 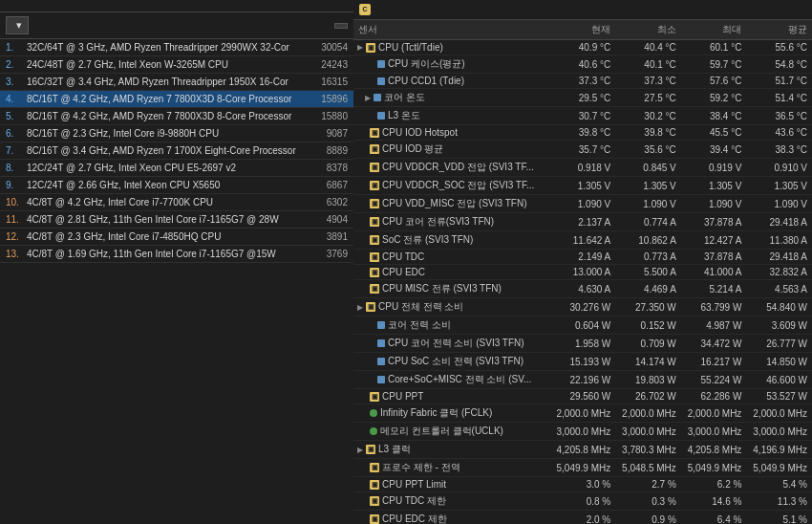 What do you see at coordinates (177, 6) in the screenshot?
I see `ranking-title` at bounding box center [177, 6].